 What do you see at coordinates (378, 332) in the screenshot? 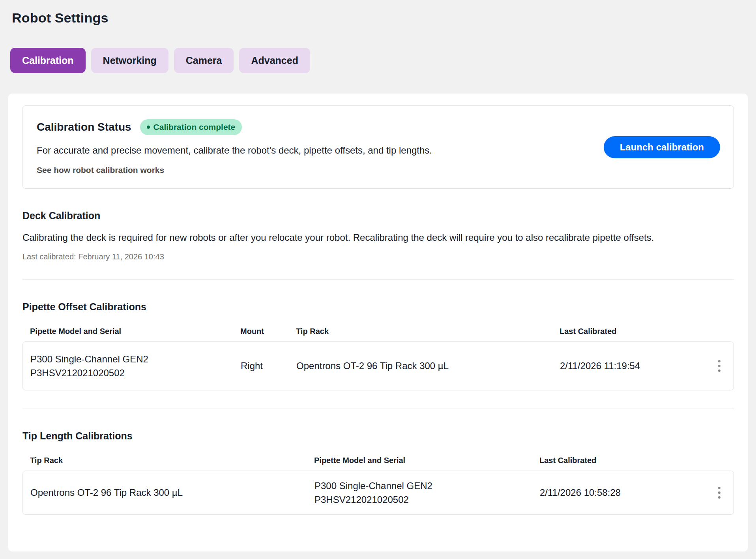
I see `pipette-offset-table-header: Pipette Model and Serial Mount Tip Rack …` at bounding box center [378, 332].